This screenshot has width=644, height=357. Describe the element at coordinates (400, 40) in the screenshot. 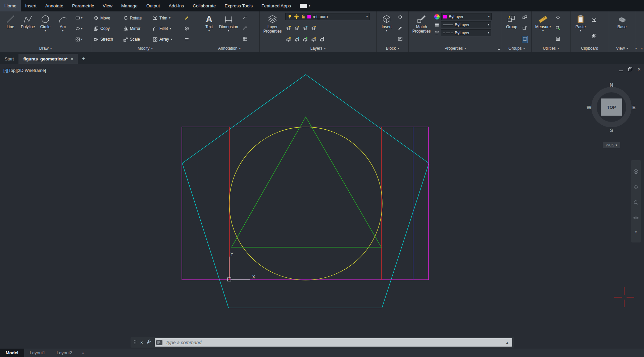

I see `block-attributes-button` at that location.